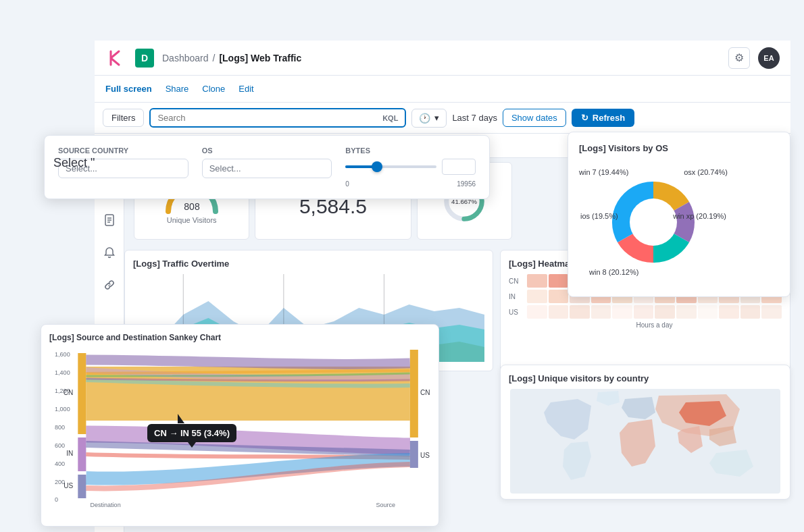  What do you see at coordinates (443, 89) in the screenshot?
I see `secondary-navbar: Full screen Share Clone Edit` at bounding box center [443, 89].